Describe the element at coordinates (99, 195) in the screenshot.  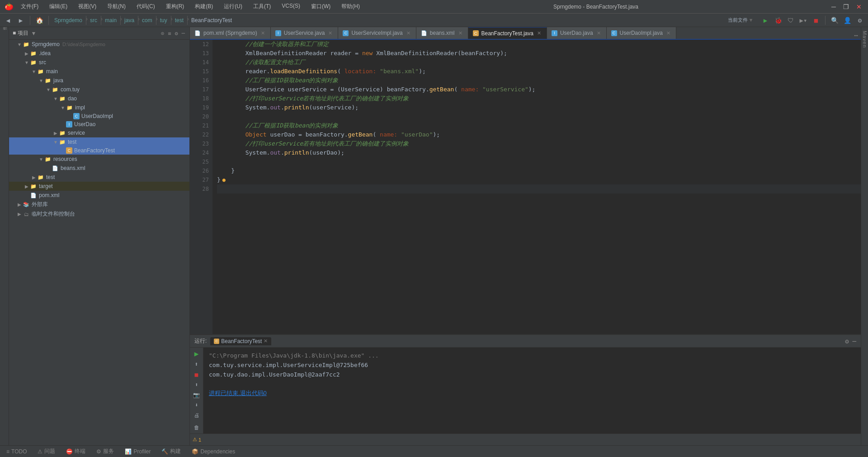
I see `tree-item-pomxml: 📄 pom.xml` at that location.